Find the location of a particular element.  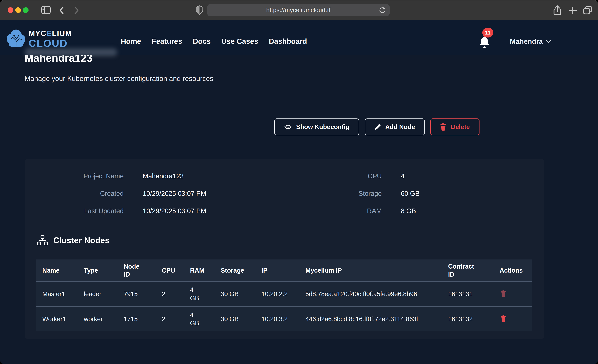

minimize-window-button is located at coordinates (18, 10).